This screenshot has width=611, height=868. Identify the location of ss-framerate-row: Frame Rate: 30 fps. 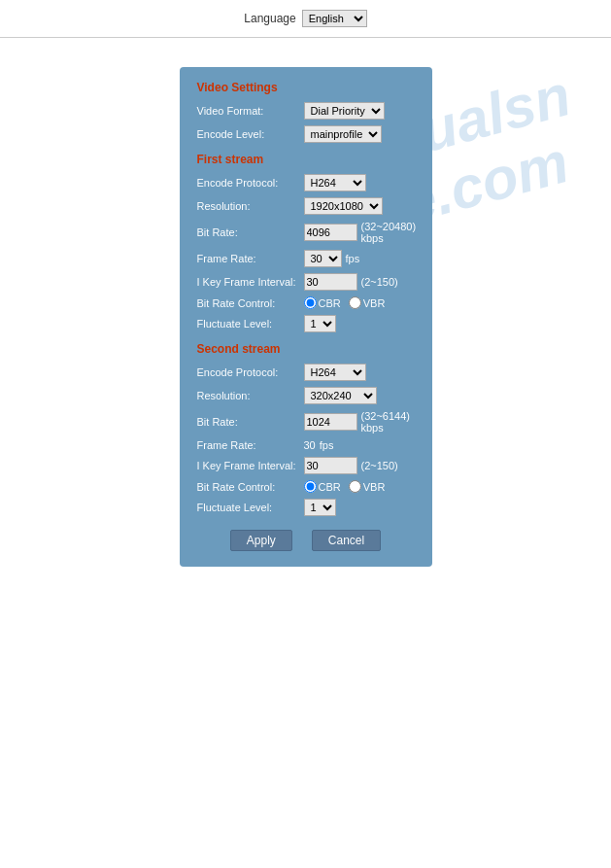
(306, 445).